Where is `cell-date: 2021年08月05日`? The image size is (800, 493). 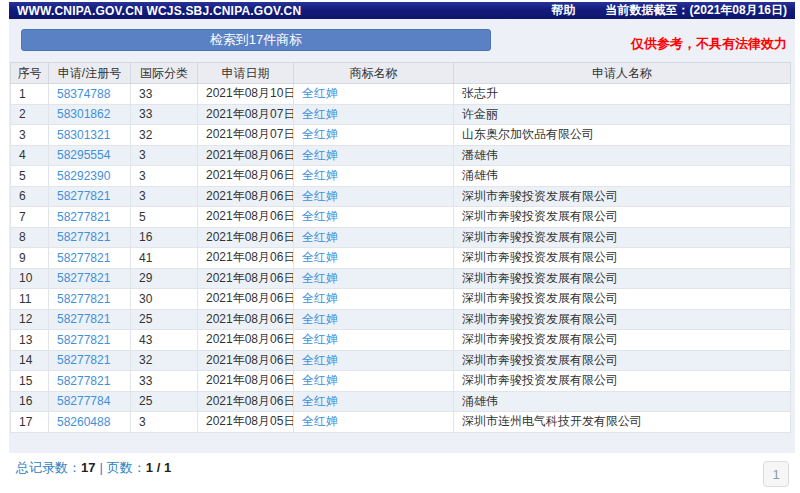 cell-date: 2021年08月05日 is located at coordinates (246, 422).